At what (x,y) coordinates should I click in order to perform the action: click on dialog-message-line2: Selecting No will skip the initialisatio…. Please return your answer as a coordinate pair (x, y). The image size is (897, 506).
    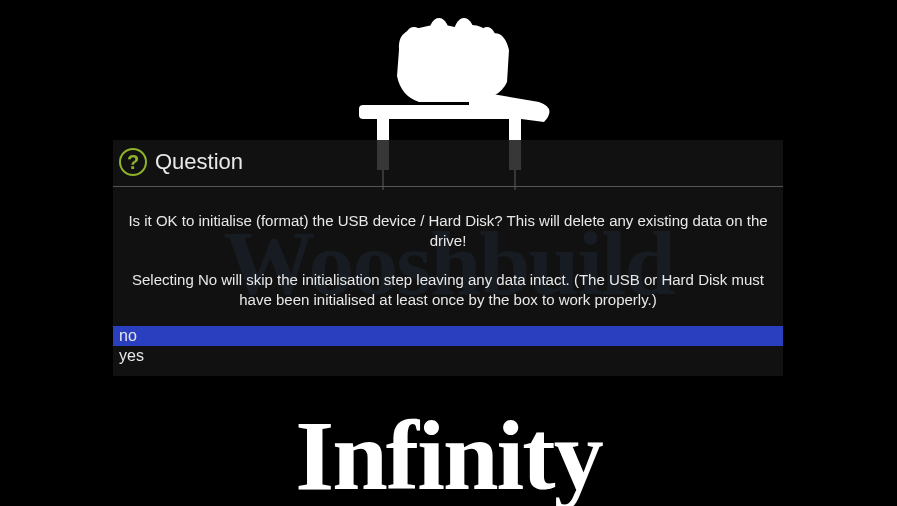
    Looking at the image, I should click on (448, 290).